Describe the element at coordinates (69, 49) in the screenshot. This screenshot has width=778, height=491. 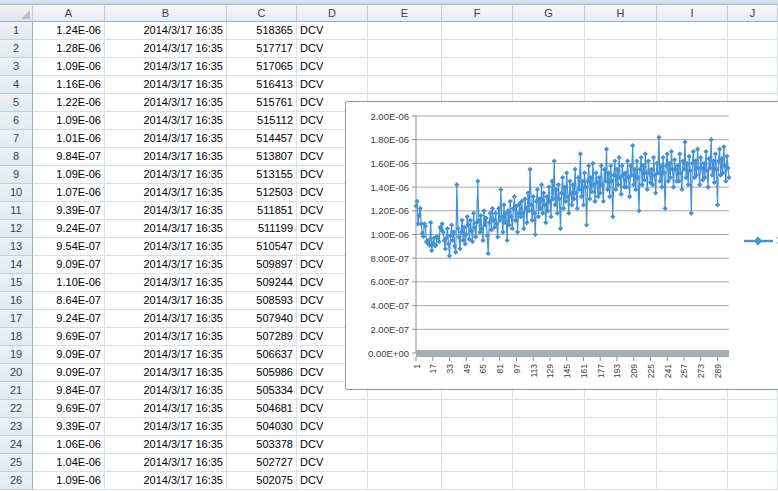
I see `cell-a2: 1.28E-06` at that location.